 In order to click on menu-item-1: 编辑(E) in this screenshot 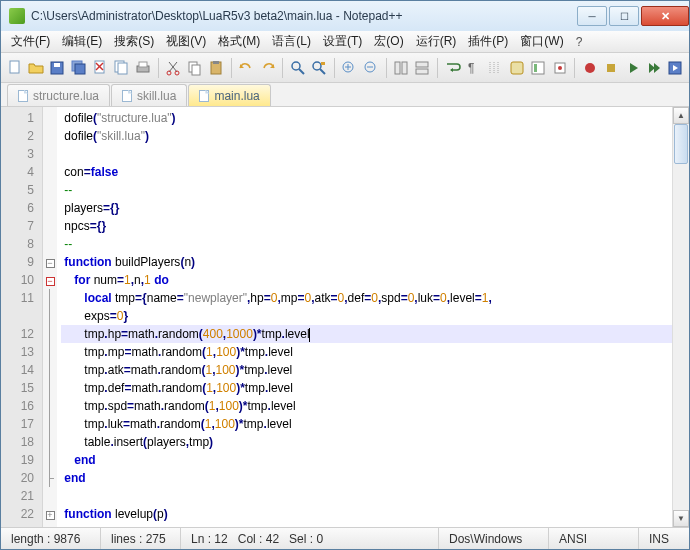, I will do `click(82, 42)`.